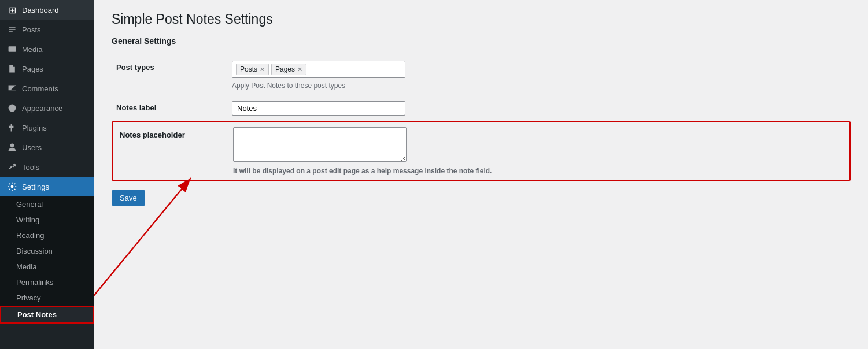 This screenshot has width=868, height=349. Describe the element at coordinates (128, 198) in the screenshot. I see `save-button: Save` at that location.